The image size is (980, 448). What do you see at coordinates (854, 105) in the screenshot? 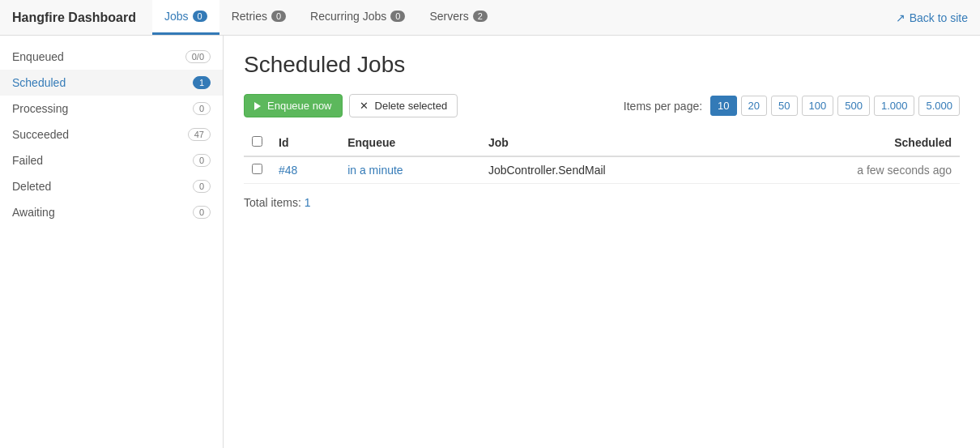
I see `page-size-500: 500` at bounding box center [854, 105].